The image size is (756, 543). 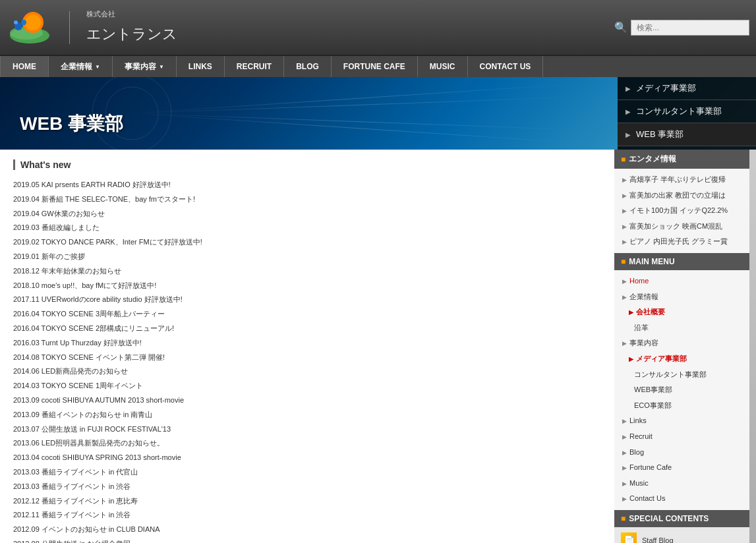 What do you see at coordinates (132, 34) in the screenshot?
I see `logo-main: エントランス` at bounding box center [132, 34].